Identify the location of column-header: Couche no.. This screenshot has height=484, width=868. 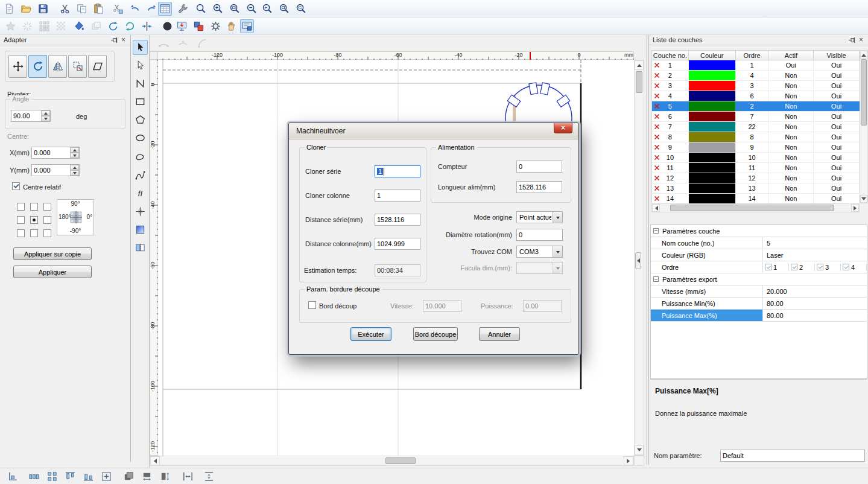
(671, 56).